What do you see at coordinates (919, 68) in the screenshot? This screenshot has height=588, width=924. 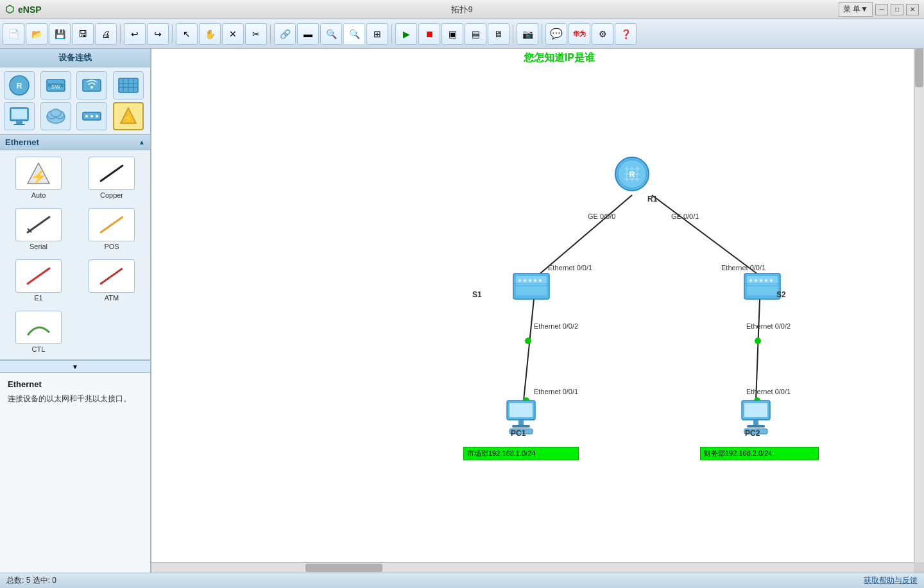 I see `vertical-scroll-thumb` at bounding box center [919, 68].